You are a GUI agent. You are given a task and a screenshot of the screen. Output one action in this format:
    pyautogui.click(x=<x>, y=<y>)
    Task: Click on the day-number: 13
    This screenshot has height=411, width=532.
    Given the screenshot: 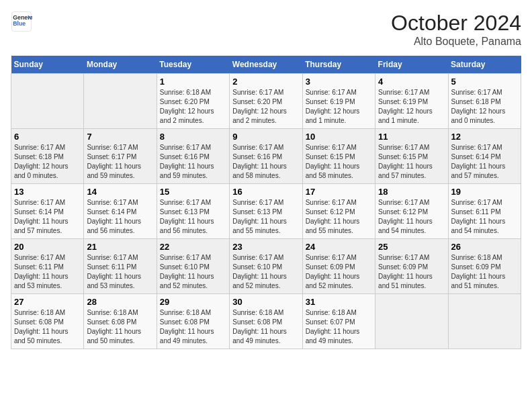 What is the action you would take?
    pyautogui.click(x=47, y=192)
    